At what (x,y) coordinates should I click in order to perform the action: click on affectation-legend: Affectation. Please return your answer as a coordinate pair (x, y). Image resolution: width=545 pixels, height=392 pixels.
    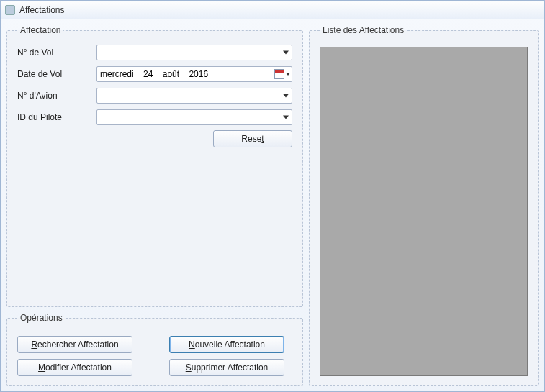
    Looking at the image, I should click on (40, 30).